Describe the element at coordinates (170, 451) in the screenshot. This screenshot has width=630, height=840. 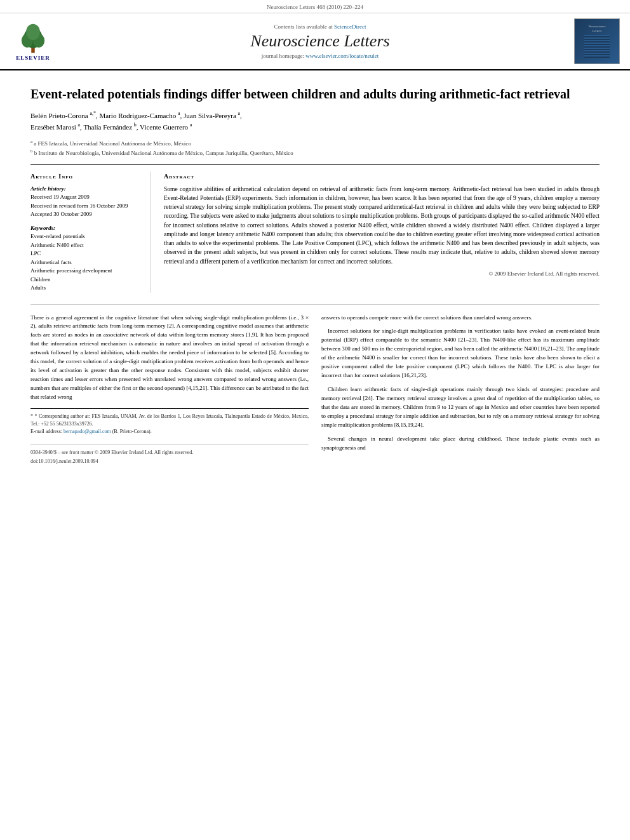
I see `bottom-bar: 0304-3940/$ – see front matter © 2009 El…` at that location.